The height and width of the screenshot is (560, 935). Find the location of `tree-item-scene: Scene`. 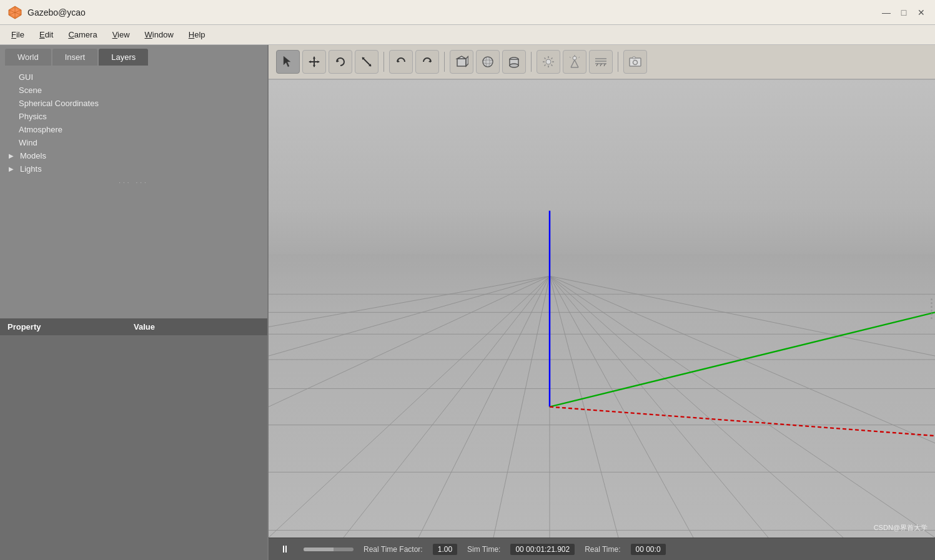

tree-item-scene: Scene is located at coordinates (134, 90).